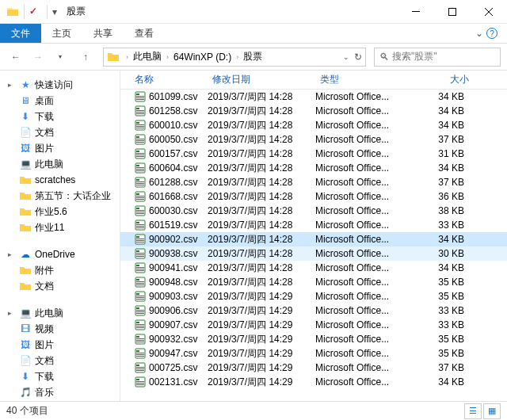 This screenshot has height=420, width=507. What do you see at coordinates (358, 57) in the screenshot?
I see `refresh-button: ↻` at bounding box center [358, 57].